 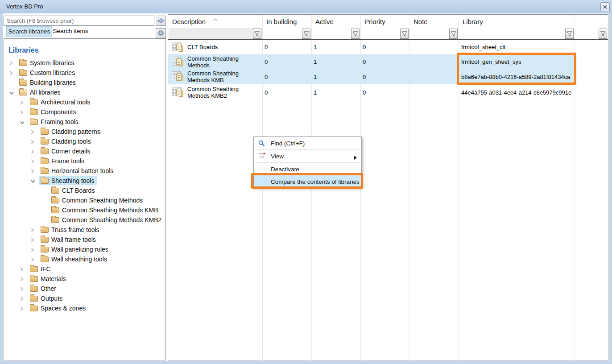 What do you see at coordinates (69, 239) in the screenshot?
I see `tree-item-content: Wall frame tools` at bounding box center [69, 239].